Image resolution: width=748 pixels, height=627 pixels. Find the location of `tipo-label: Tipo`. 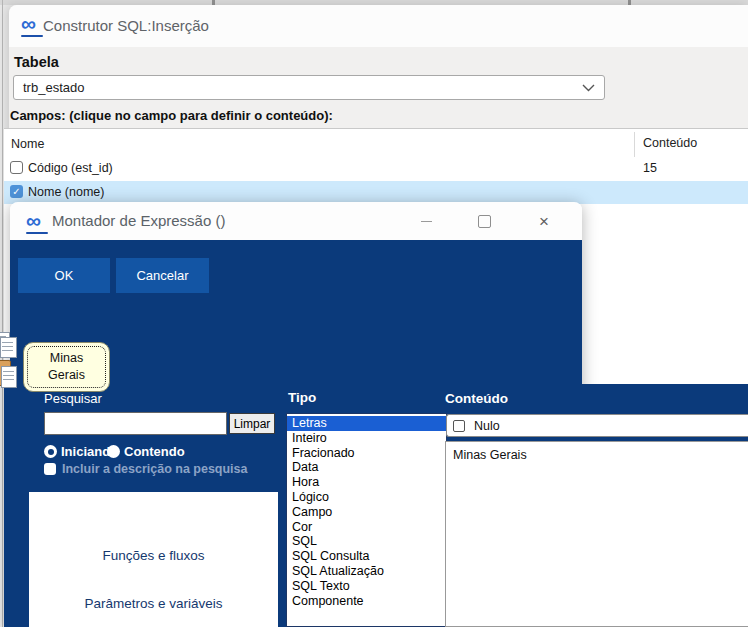

tipo-label: Tipo is located at coordinates (302, 398).